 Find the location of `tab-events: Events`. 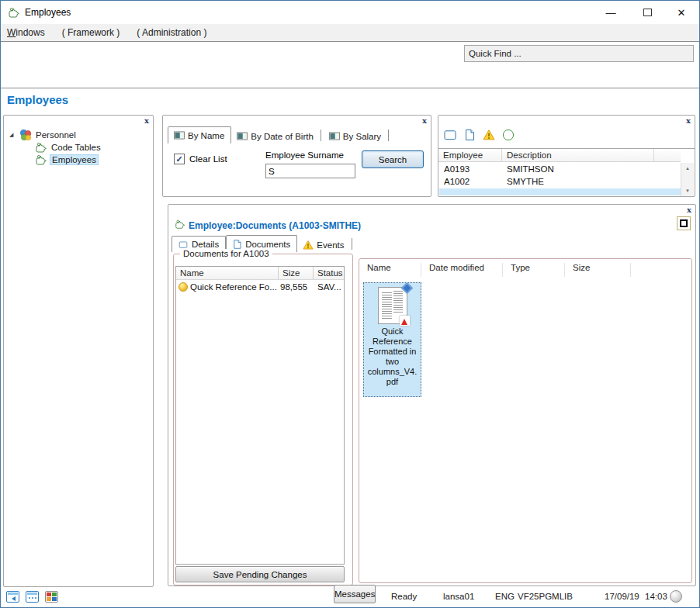

tab-events: Events is located at coordinates (324, 245).